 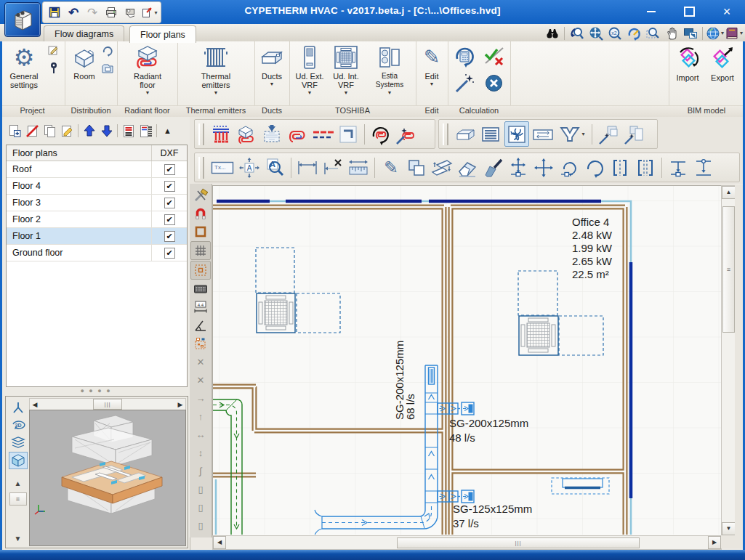 What do you see at coordinates (54, 51) in the screenshot?
I see `edit-report-icon` at bounding box center [54, 51].